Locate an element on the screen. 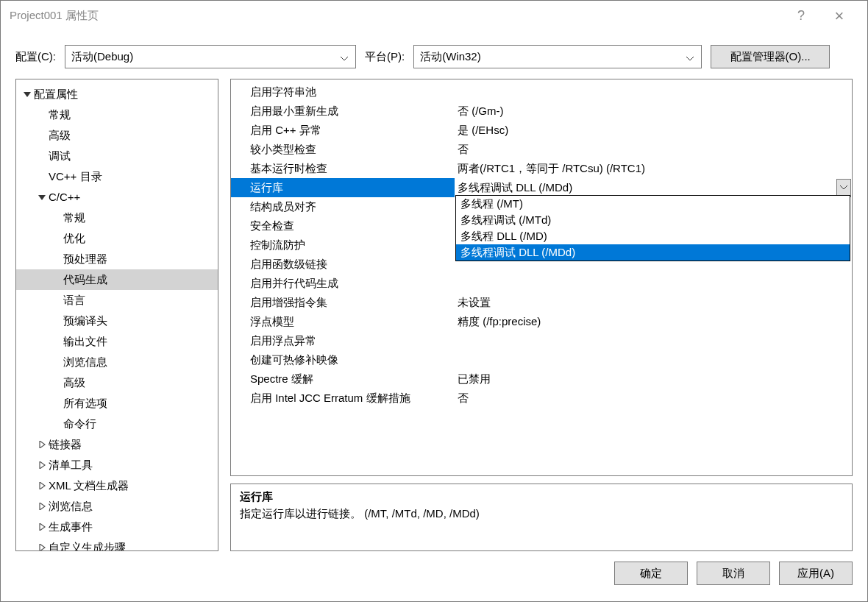 The height and width of the screenshot is (602, 868). runtime-library-dropdown: 多线程 (/MT)多线程调试 (/MTd)多线程 DLL (/MD)多线程调试 … is located at coordinates (653, 228).